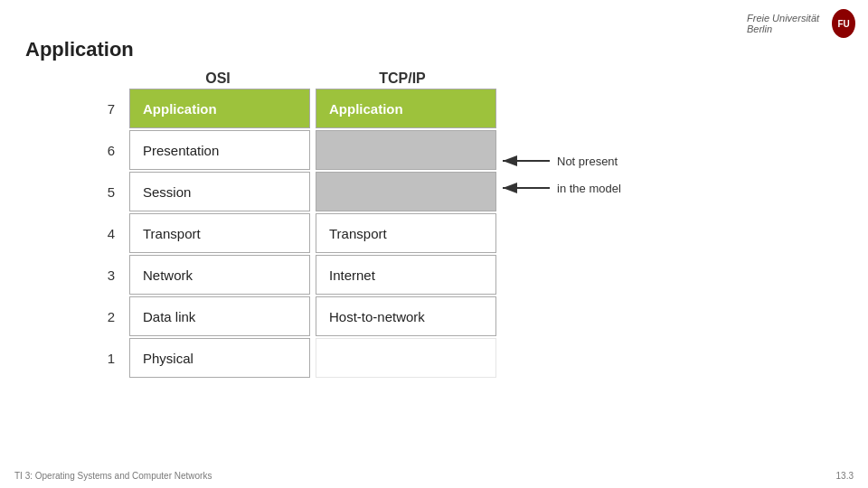  Describe the element at coordinates (595, 179) in the screenshot. I see `not-present-arrow: Not present in the model` at that location.